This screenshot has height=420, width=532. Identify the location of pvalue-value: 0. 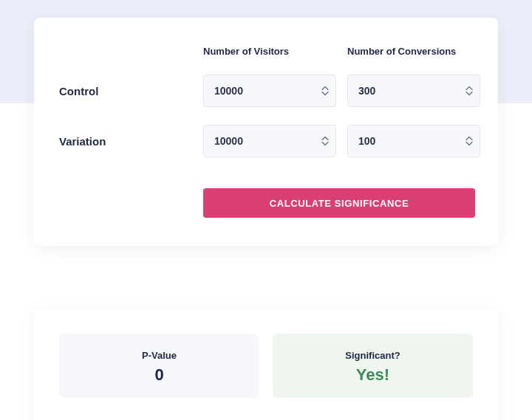
(160, 375).